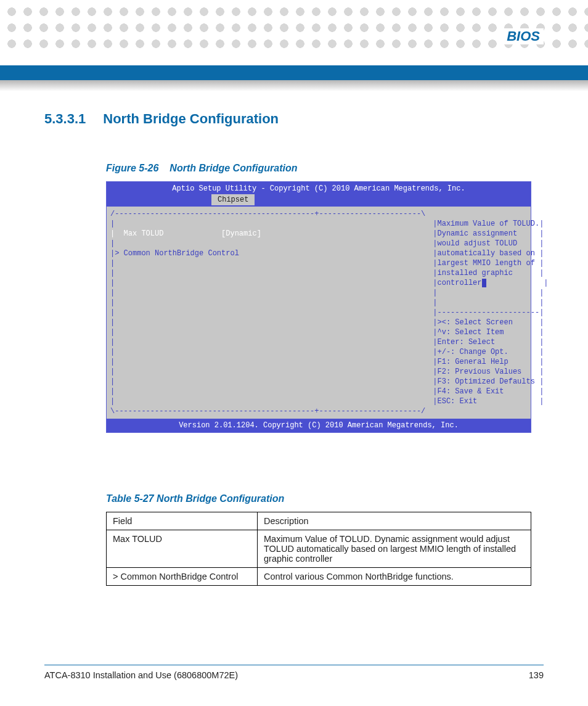 The height and width of the screenshot is (706, 588). I want to click on bios-footer: Version 2.01.1204. Copyright (C) 2010 Am…, so click(319, 425).